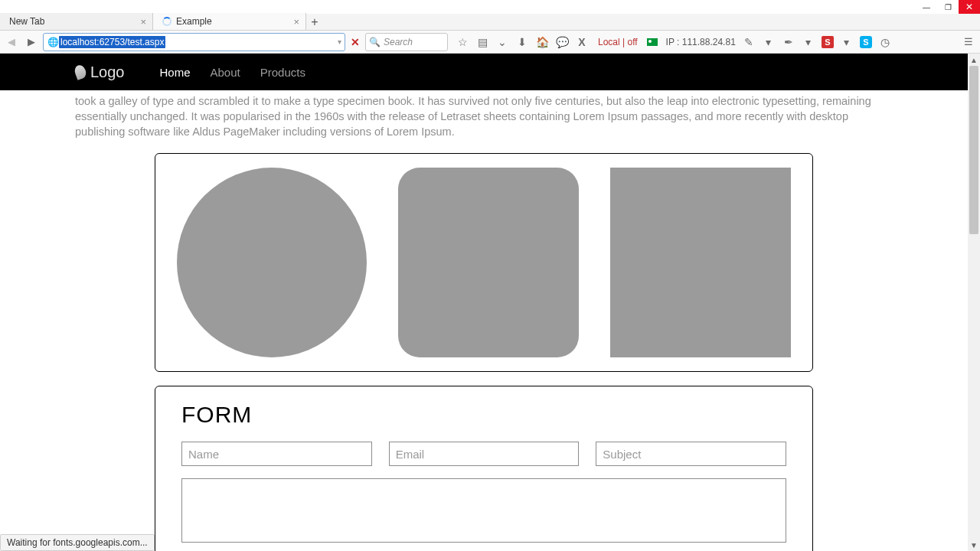 The image size is (980, 551). I want to click on extension-s-icon: S, so click(828, 42).